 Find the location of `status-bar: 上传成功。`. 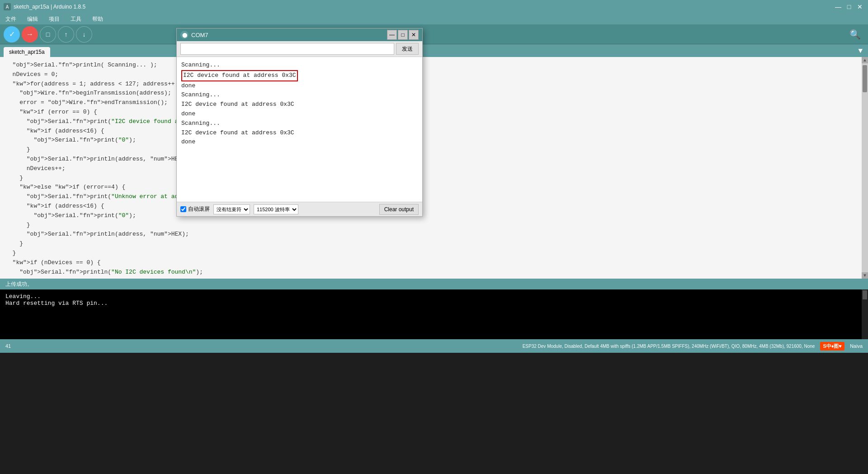

status-bar: 上传成功。 is located at coordinates (434, 284).